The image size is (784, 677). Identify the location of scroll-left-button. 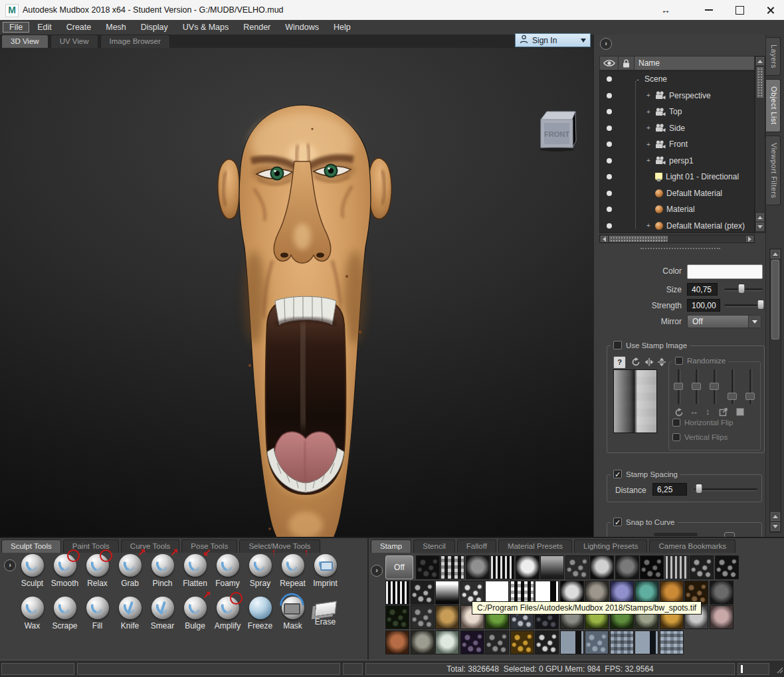
(605, 239).